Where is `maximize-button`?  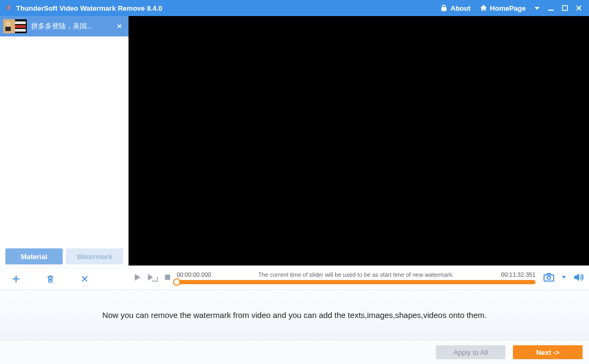
maximize-button is located at coordinates (565, 8).